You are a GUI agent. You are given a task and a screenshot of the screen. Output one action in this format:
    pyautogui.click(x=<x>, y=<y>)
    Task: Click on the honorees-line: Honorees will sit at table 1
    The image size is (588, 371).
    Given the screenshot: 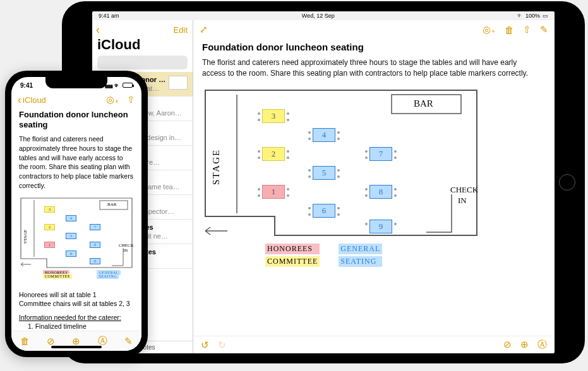 What is the action you would take?
    pyautogui.click(x=76, y=295)
    